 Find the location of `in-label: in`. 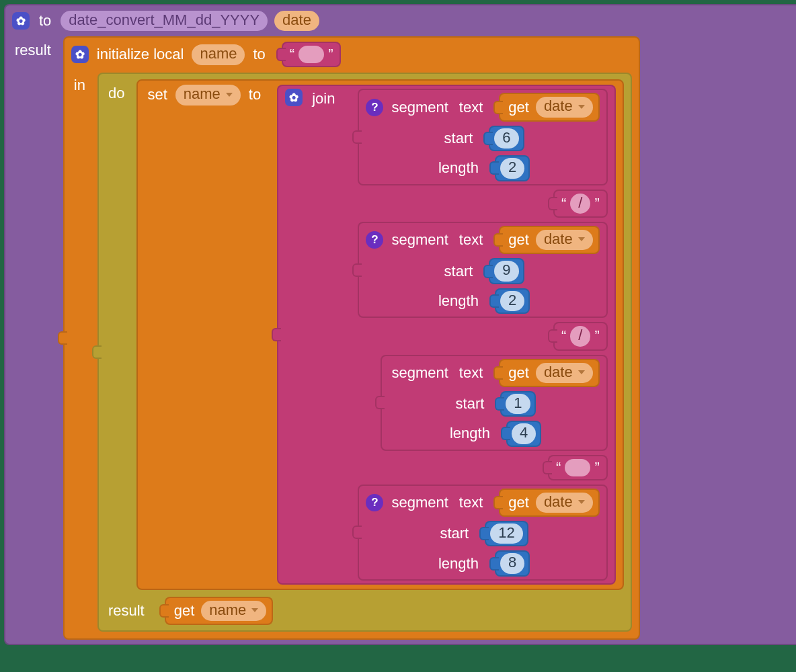

in-label: in is located at coordinates (79, 84).